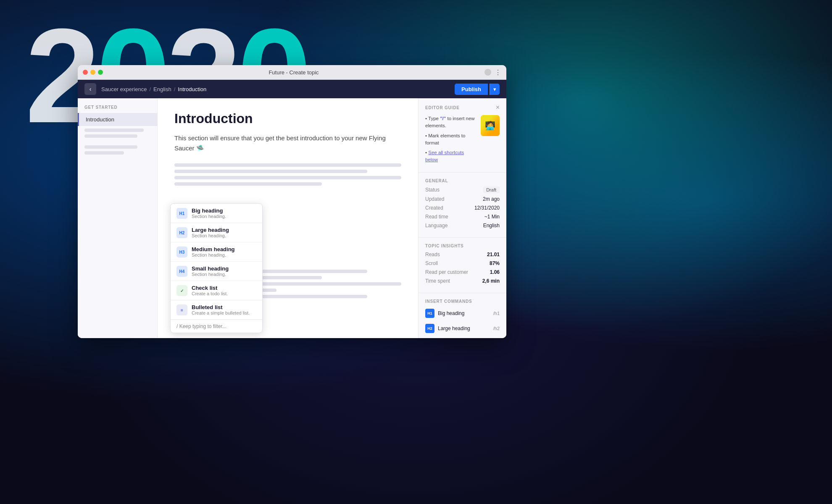 Image resolution: width=832 pixels, height=504 pixels. Describe the element at coordinates (93, 72) in the screenshot. I see `browser-dot-yellow` at that location.